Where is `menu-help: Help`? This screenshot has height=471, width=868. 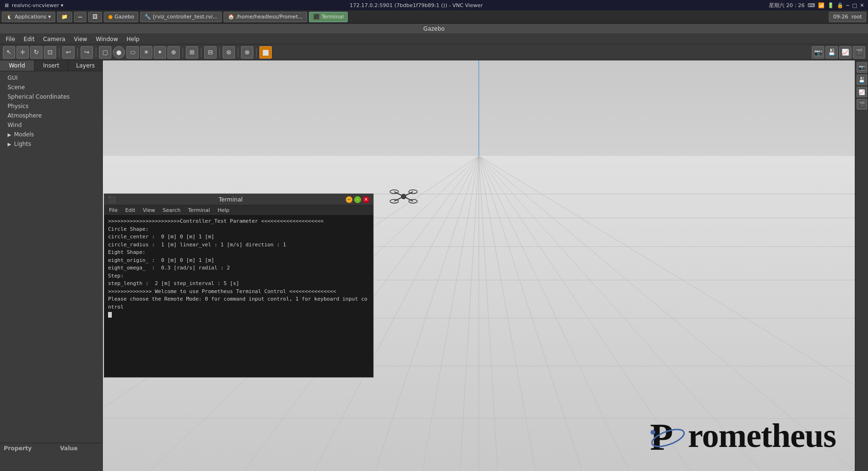
menu-help: Help is located at coordinates (133, 39).